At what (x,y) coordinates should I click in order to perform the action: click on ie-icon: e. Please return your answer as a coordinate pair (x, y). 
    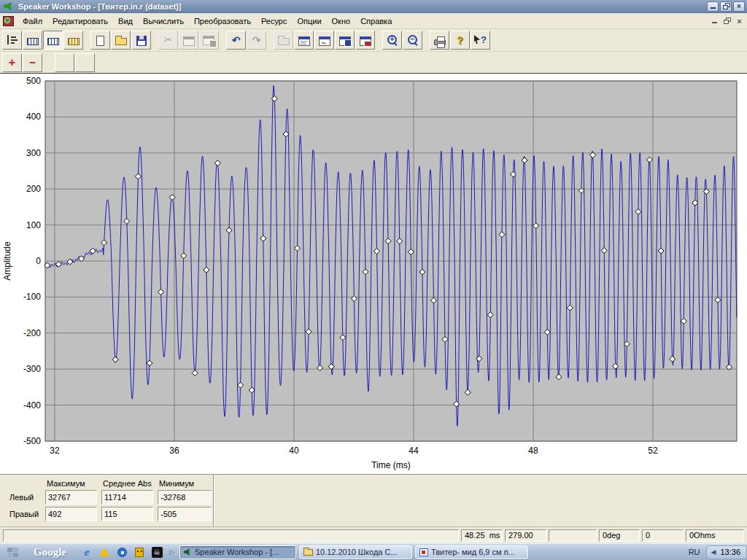
    Looking at the image, I should click on (88, 553).